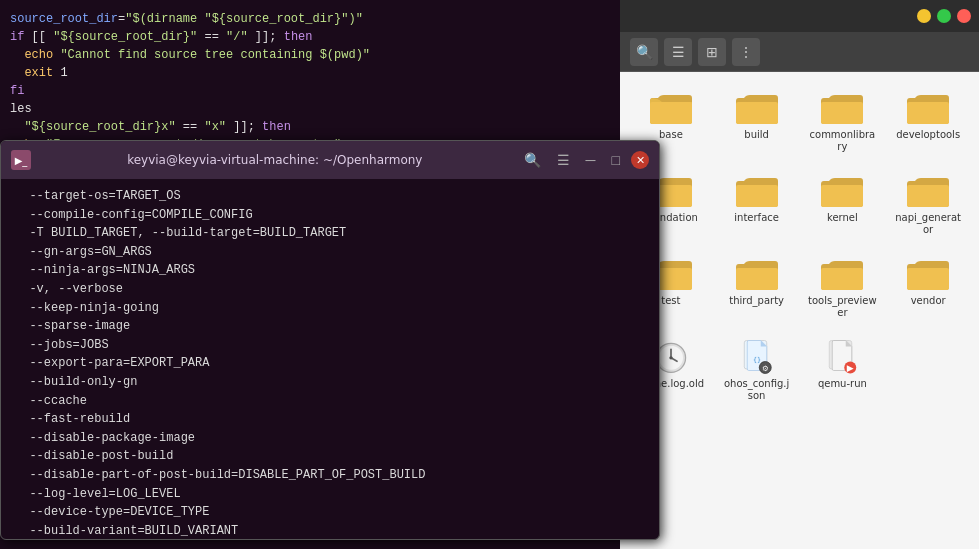  Describe the element at coordinates (330, 160) in the screenshot. I see `fg-titlebar: ▶_ keyvia@keyvia-virtual-machine: ~/Open…` at that location.